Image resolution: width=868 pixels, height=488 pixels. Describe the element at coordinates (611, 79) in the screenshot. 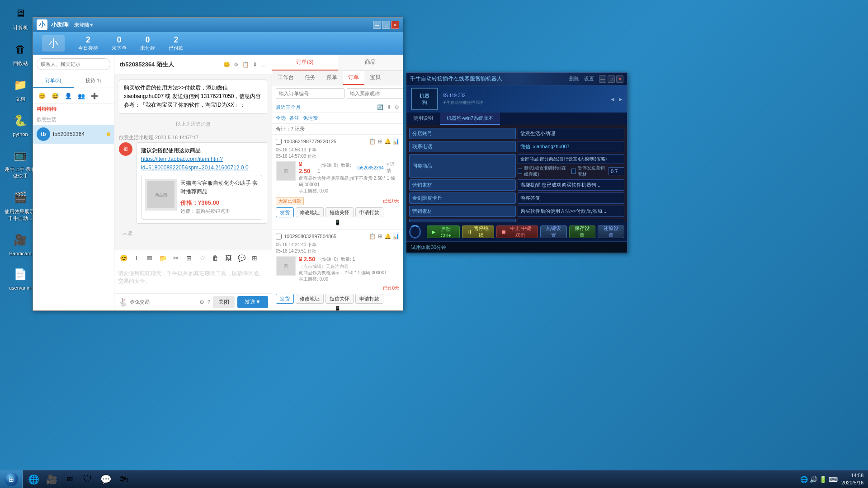

I see `robot-maximize-btn: □` at that location.